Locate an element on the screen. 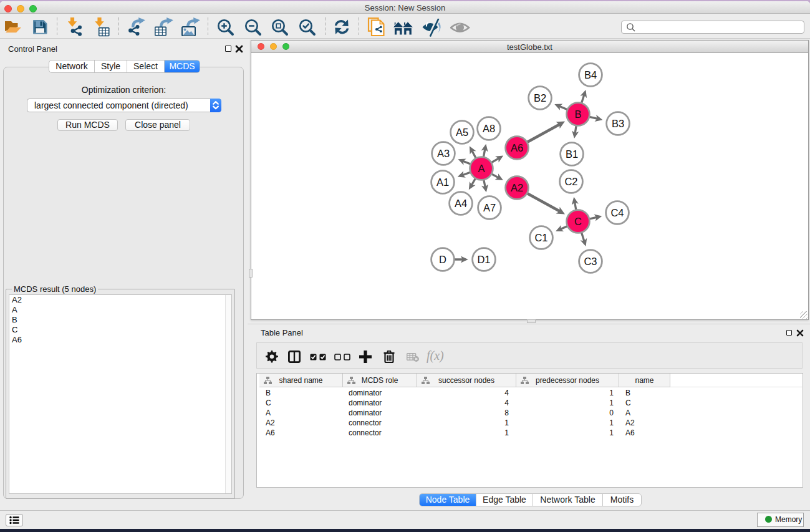  svg-text: C is located at coordinates (578, 221).